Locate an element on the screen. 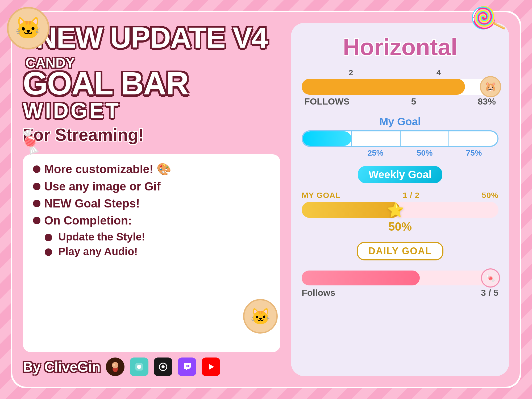 The image size is (532, 399). feature-text-4: On Completion: is located at coordinates (88, 221).